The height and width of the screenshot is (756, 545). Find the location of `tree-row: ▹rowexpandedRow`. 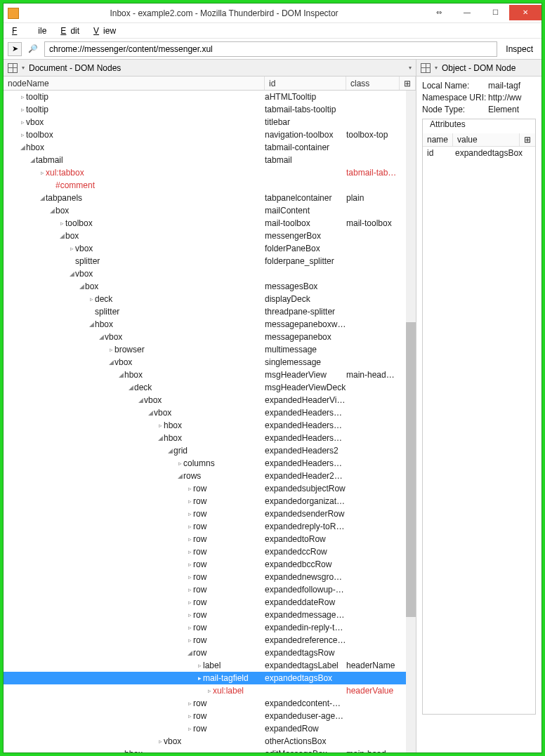

tree-row: ▹rowexpandedRow is located at coordinates (209, 729).